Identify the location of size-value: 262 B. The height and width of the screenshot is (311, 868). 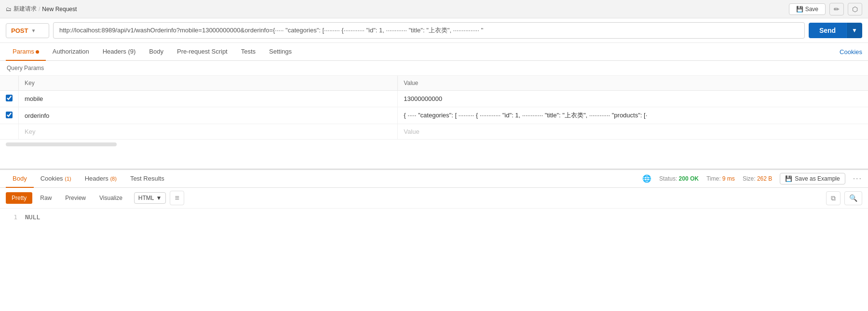
(765, 179).